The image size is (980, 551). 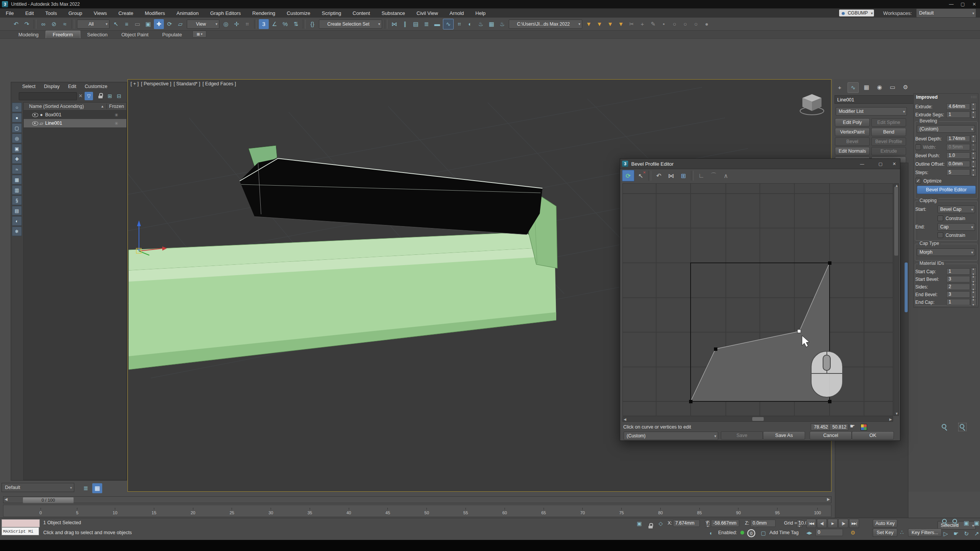 I want to click on window-crossing-icon: ▣, so click(x=148, y=24).